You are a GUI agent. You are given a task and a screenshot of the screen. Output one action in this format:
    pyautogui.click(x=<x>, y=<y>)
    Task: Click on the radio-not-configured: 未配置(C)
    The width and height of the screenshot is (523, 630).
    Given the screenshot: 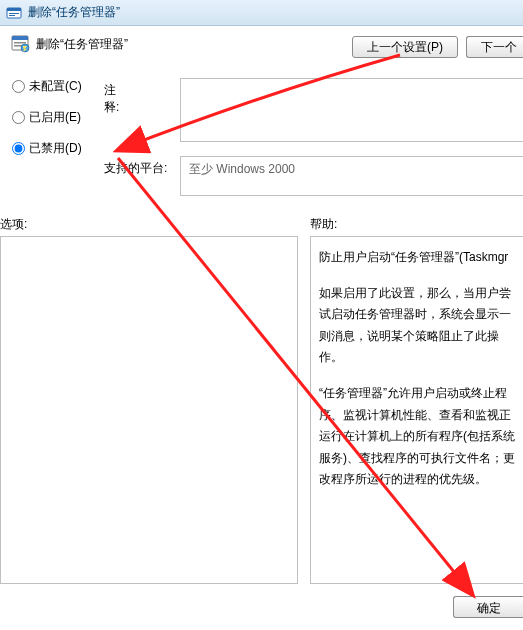 What is the action you would take?
    pyautogui.click(x=47, y=86)
    